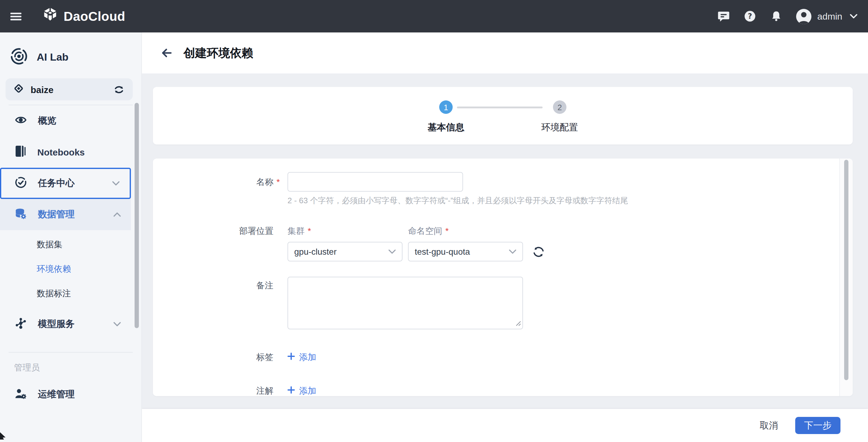 The image size is (868, 442). I want to click on footer-bar: 取消 下一步, so click(505, 425).